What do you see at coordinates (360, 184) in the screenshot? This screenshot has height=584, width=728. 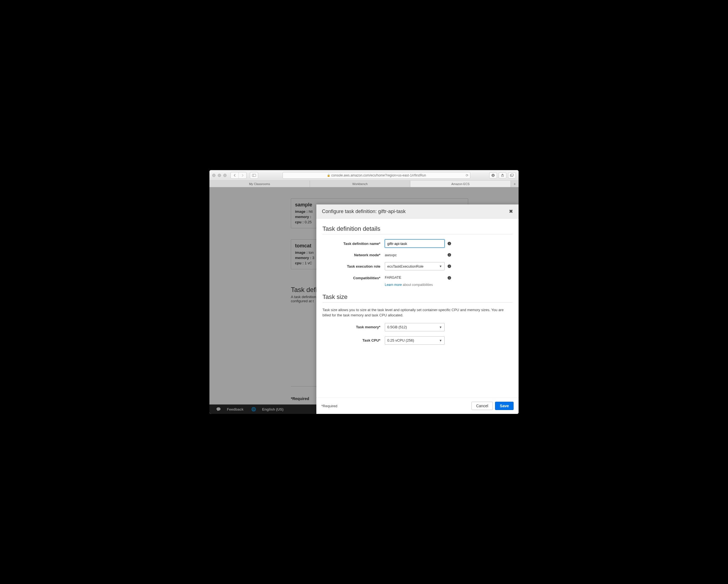 I see `tab-workbench: Workbench` at bounding box center [360, 184].